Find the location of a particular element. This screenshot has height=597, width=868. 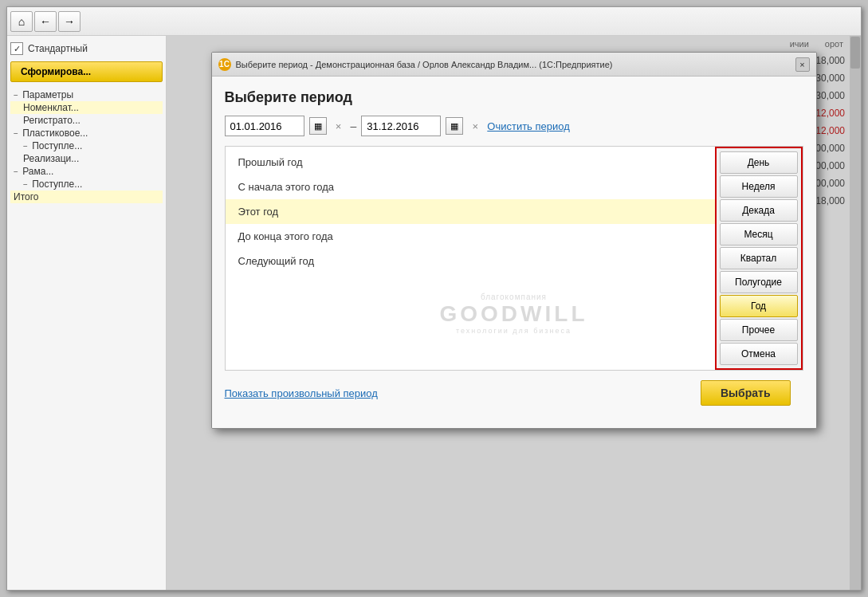

tree-item-rama: − Рама... is located at coordinates (86, 171).